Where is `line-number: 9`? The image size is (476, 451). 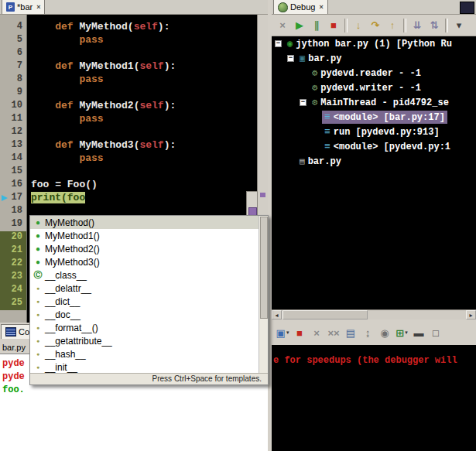 line-number: 9 is located at coordinates (13, 93).